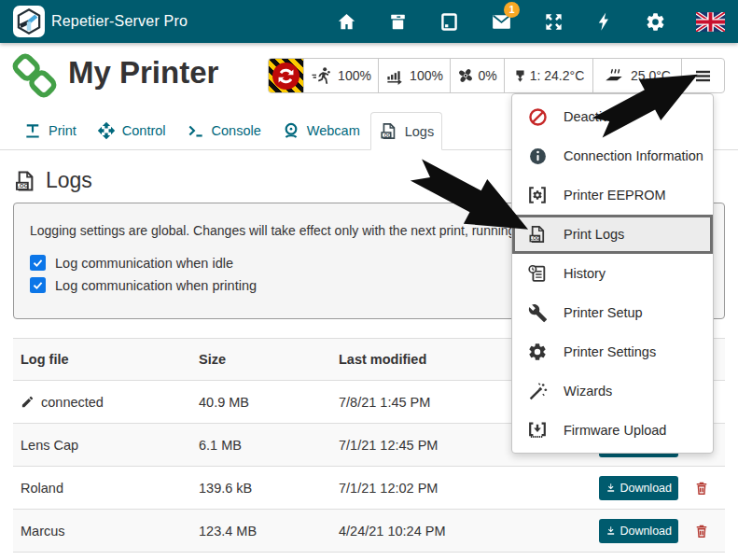 The width and height of the screenshot is (738, 560). Describe the element at coordinates (477, 76) in the screenshot. I see `fan-chip: 0%` at that location.